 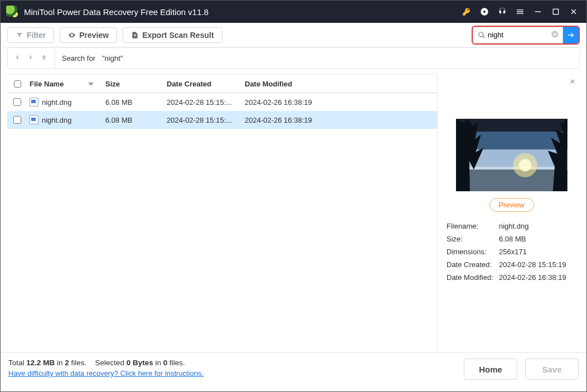 What do you see at coordinates (537, 252) in the screenshot?
I see `meta-val-dimensions: 256x171` at bounding box center [537, 252].